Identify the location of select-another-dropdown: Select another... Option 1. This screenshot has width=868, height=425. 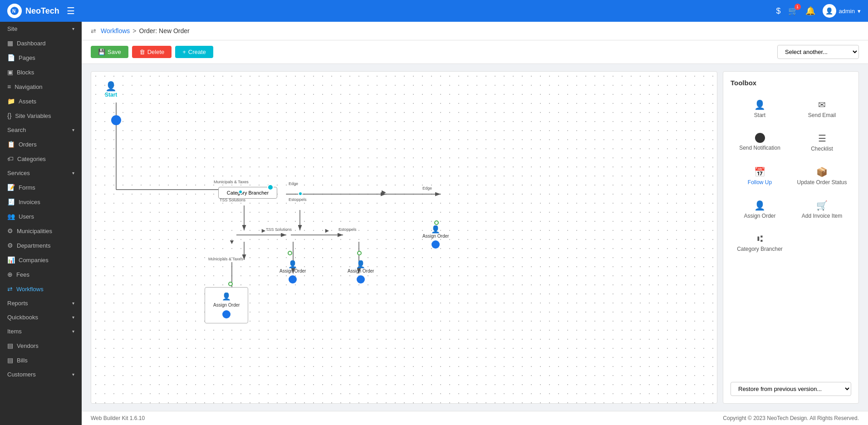
(818, 52).